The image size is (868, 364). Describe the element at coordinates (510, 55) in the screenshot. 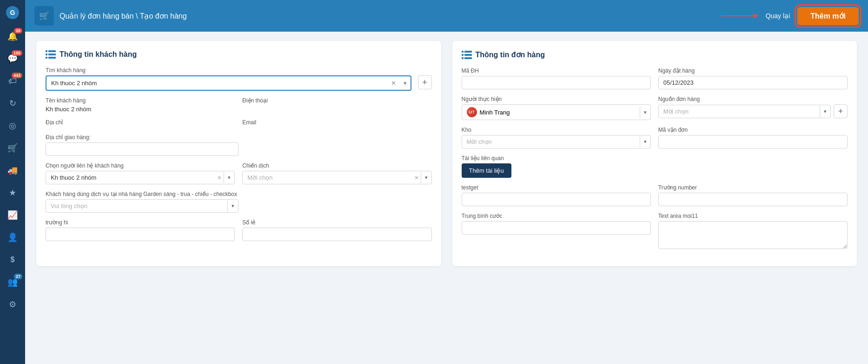

I see `order-section-label: Thông tin đơn hàng` at that location.